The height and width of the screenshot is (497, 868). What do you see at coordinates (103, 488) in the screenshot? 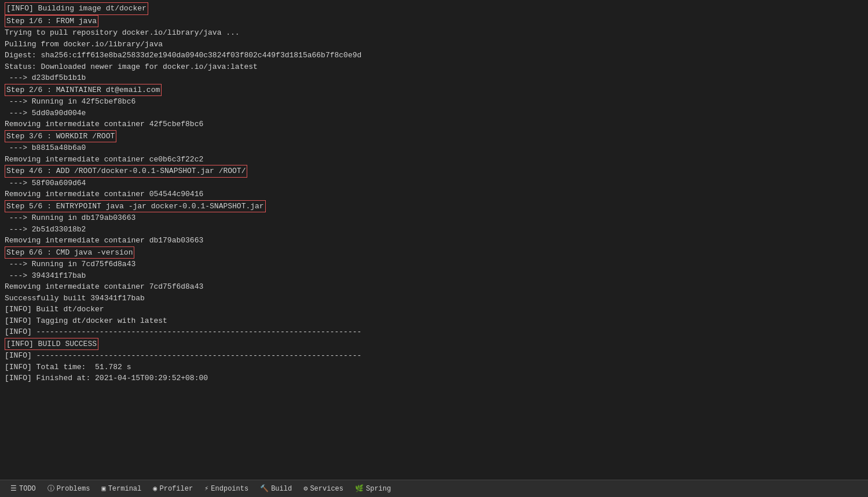
I see `terminal-icon: ▣` at bounding box center [103, 488].